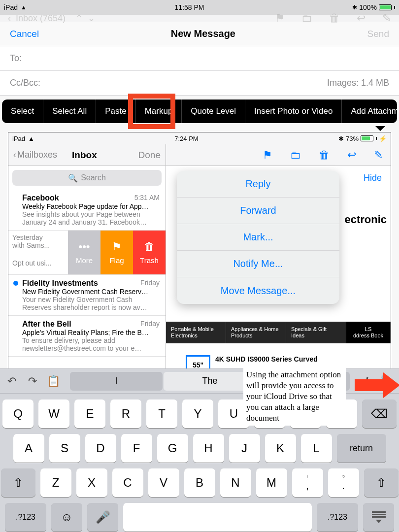  I want to click on key-w: W, so click(54, 414).